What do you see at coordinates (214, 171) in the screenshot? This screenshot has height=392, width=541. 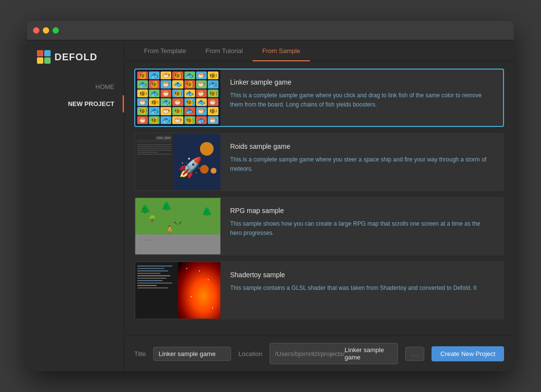 I see `asteroid-small` at bounding box center [214, 171].